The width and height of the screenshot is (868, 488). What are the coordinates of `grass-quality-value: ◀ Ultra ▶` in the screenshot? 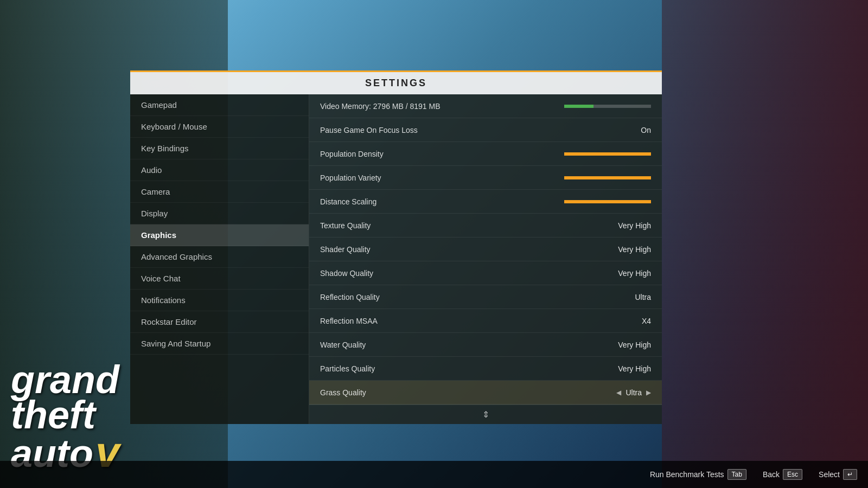 It's located at (634, 393).